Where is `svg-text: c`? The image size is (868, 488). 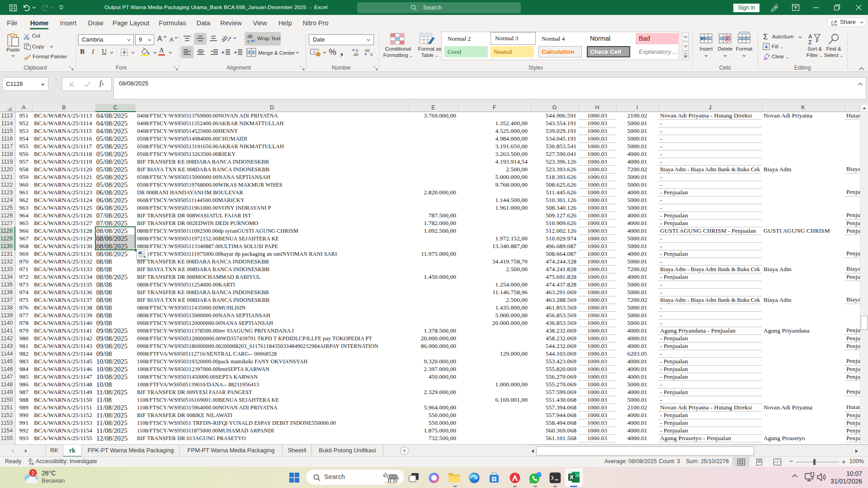
svg-text: c is located at coordinates (249, 41).